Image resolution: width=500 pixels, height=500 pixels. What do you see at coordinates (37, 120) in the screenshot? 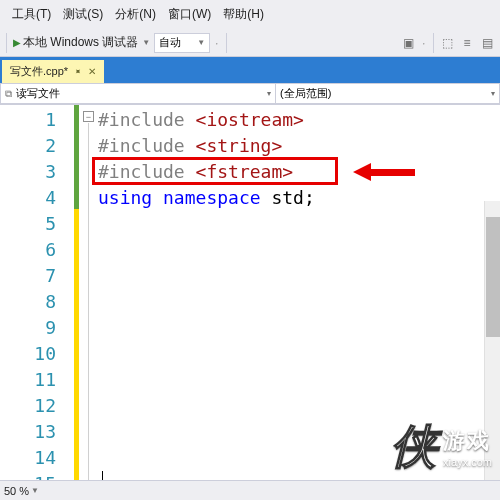
I see `line-number: 1` at bounding box center [37, 120].